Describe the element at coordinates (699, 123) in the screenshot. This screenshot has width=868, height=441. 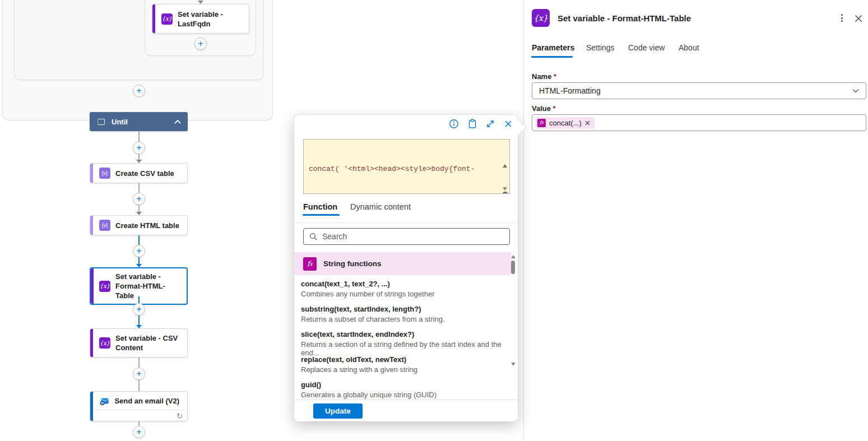
I see `value-input: fx concat(...)` at that location.